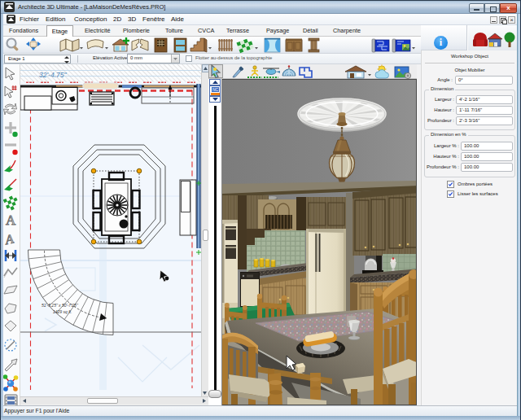 This screenshot has height=420, width=521. What do you see at coordinates (53, 75) in the screenshot?
I see `svg-text: 32'-4.75"` at bounding box center [53, 75].